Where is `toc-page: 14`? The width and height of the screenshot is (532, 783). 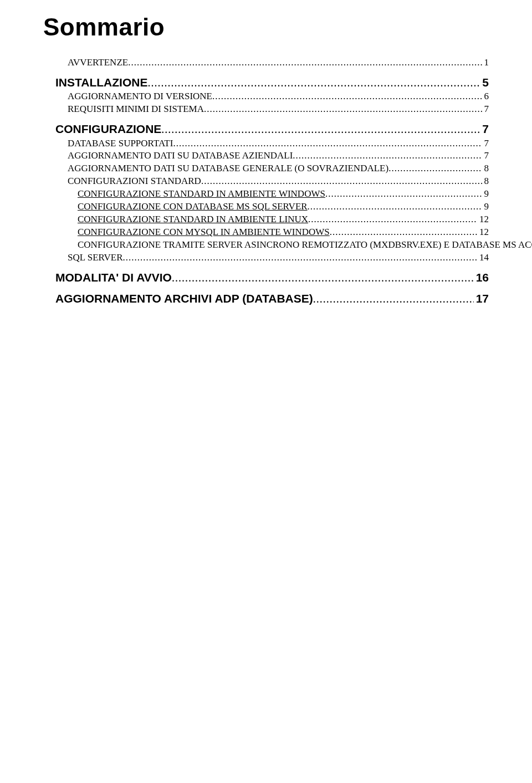 toc-page: 14 is located at coordinates (483, 258).